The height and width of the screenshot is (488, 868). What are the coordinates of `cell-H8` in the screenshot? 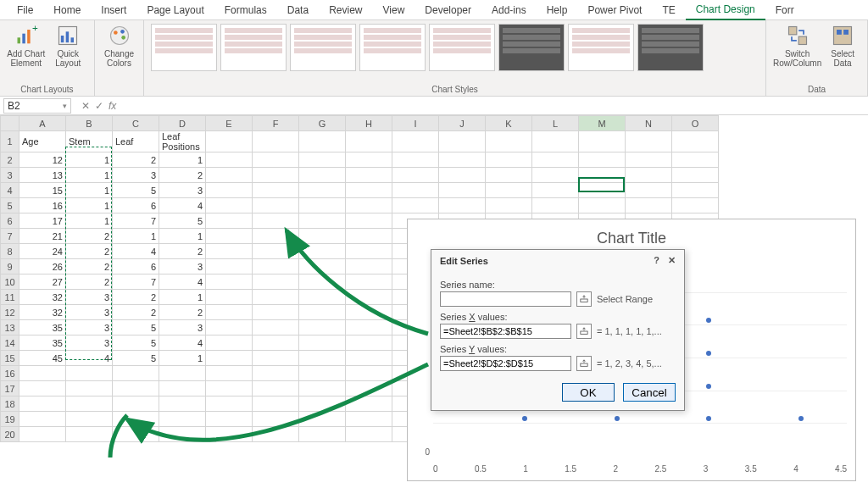 It's located at (370, 252).